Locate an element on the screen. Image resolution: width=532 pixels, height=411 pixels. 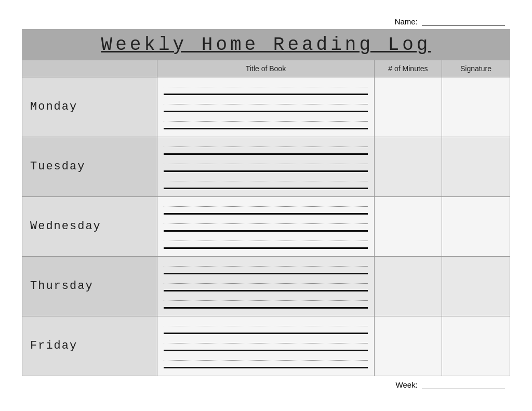
day-label-thursday: Thursday is located at coordinates (90, 286).